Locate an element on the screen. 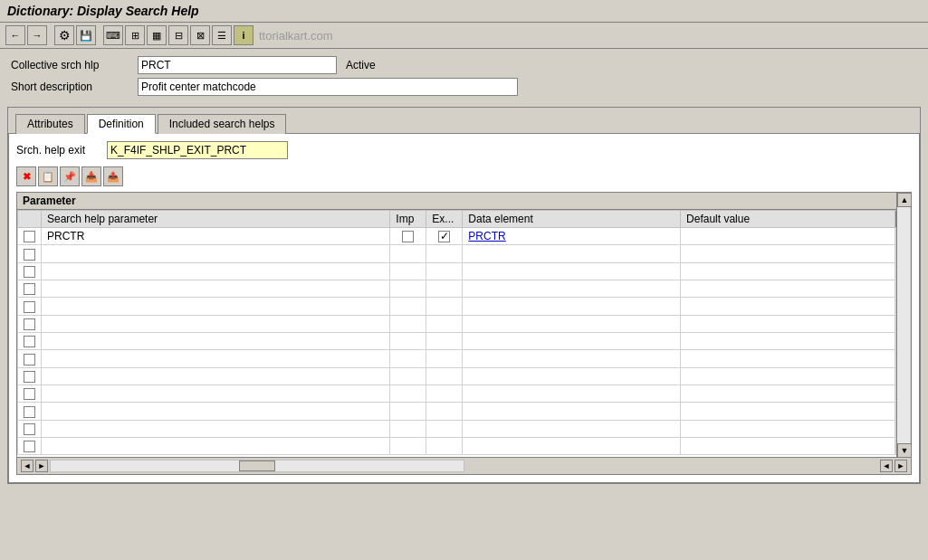 This screenshot has width=928, height=560. field-btn: ▦ is located at coordinates (157, 35).